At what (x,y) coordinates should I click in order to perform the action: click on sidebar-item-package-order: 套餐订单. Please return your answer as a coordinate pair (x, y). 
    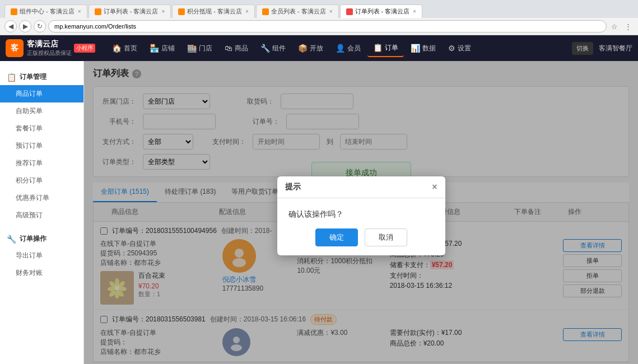
    Looking at the image, I should click on (41, 129).